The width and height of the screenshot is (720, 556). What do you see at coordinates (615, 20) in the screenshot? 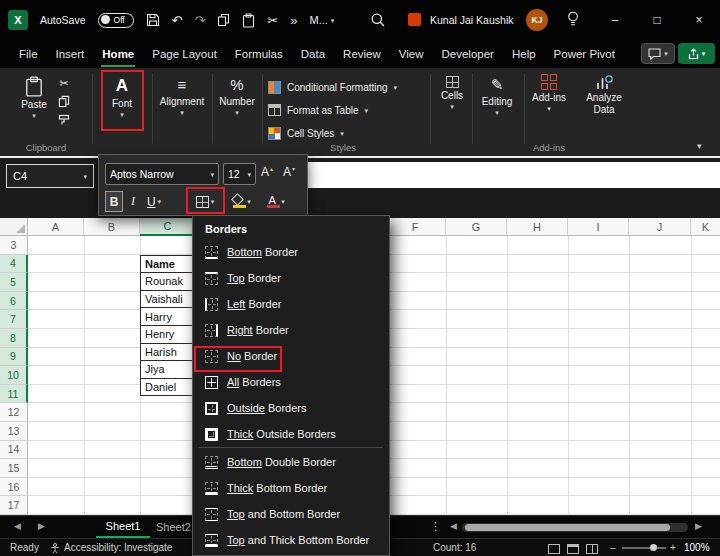
I see `minimize-button: –` at bounding box center [615, 20].